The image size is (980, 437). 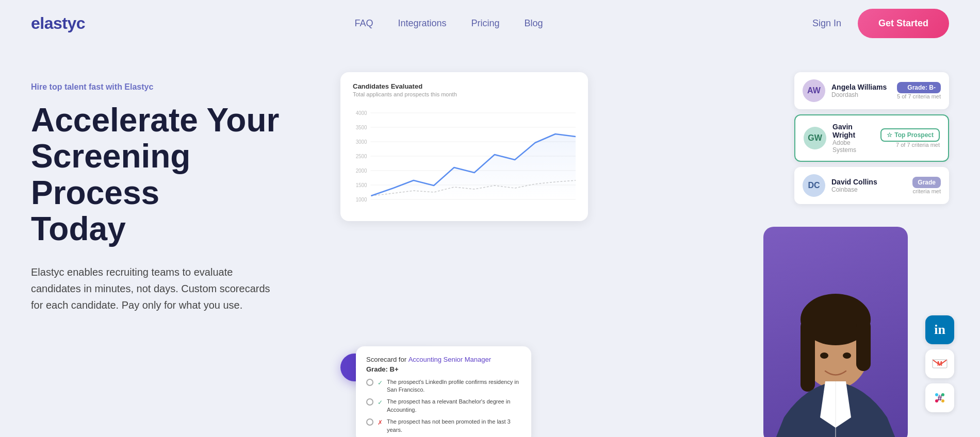 What do you see at coordinates (175, 87) in the screenshot?
I see `hero-tagline: Hire top talent fast with Elastyc` at bounding box center [175, 87].